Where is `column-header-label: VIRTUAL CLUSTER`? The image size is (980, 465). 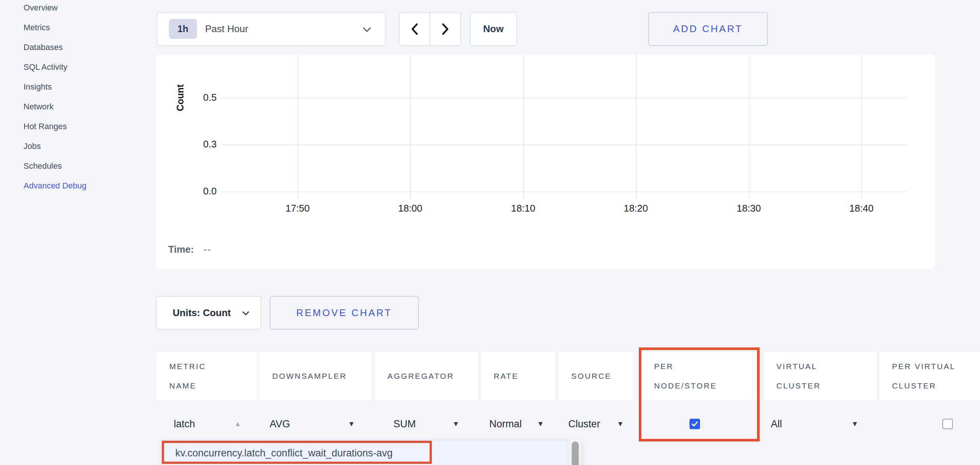
column-header-label: VIRTUAL CLUSTER is located at coordinates (809, 376).